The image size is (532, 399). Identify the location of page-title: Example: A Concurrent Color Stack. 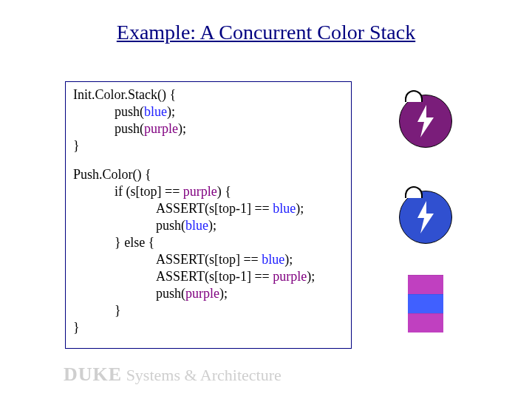
(266, 33).